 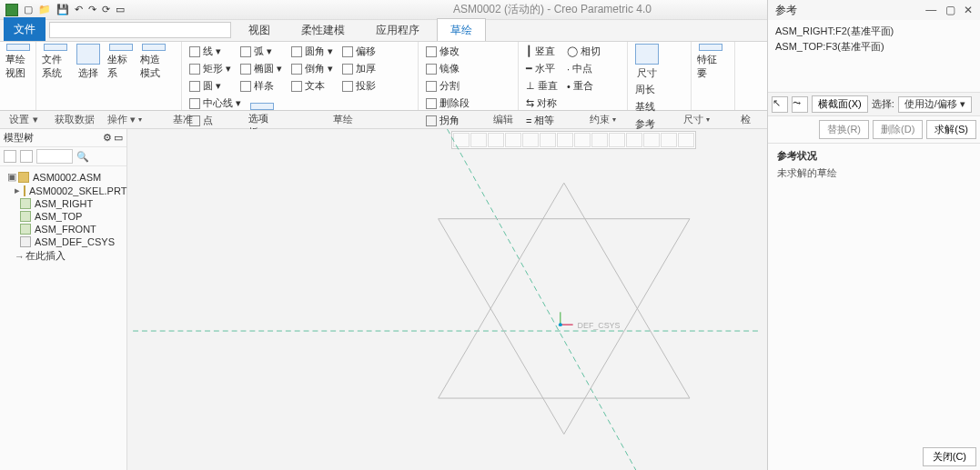 I want to click on lbl-dim: 尺寸, so click(x=697, y=120).